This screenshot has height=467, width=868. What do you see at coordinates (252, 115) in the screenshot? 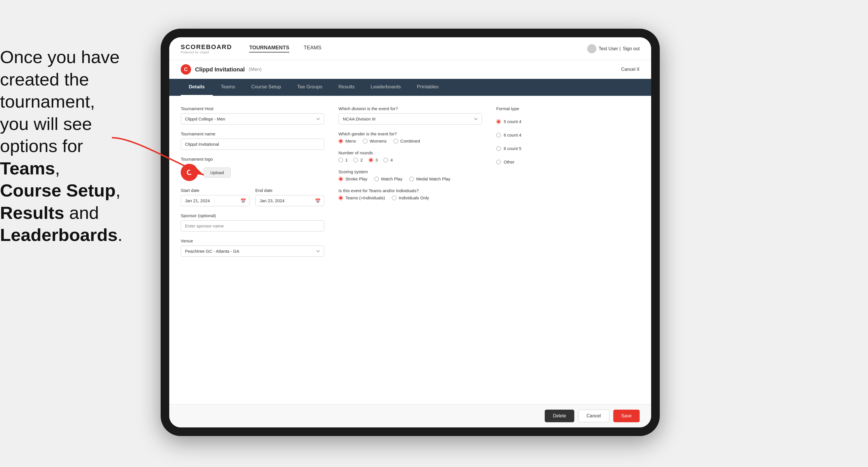
I see `tournament-host-field: Tournament Host Clippd College - Men` at bounding box center [252, 115].